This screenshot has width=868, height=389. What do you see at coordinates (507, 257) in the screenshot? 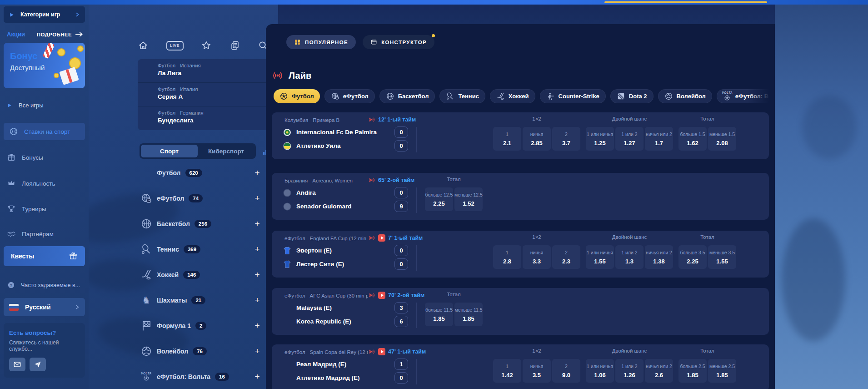
I see `odds-button: 12.8` at bounding box center [507, 257].